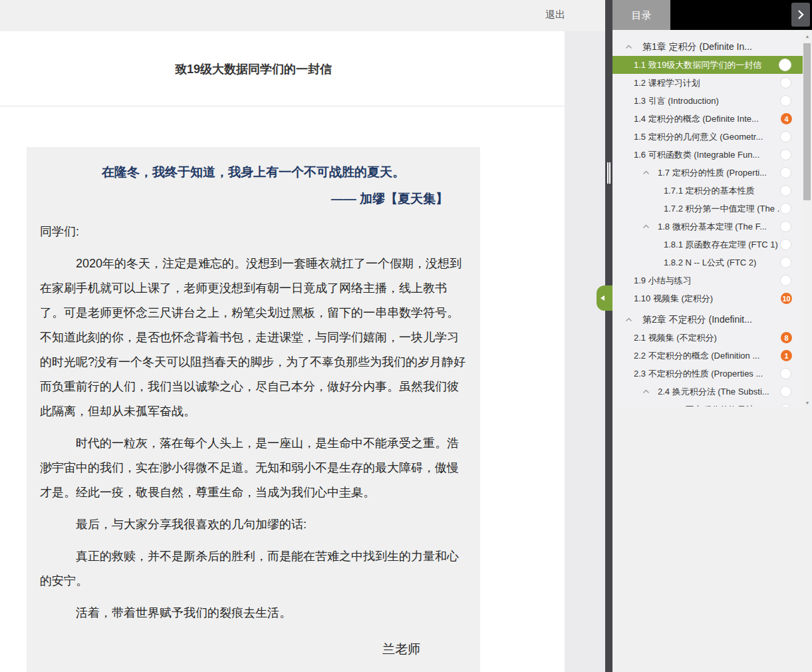 The image size is (812, 672). What do you see at coordinates (708, 173) in the screenshot?
I see `toc-item-row: 1.7 定积分的性质 (Properti...` at bounding box center [708, 173].